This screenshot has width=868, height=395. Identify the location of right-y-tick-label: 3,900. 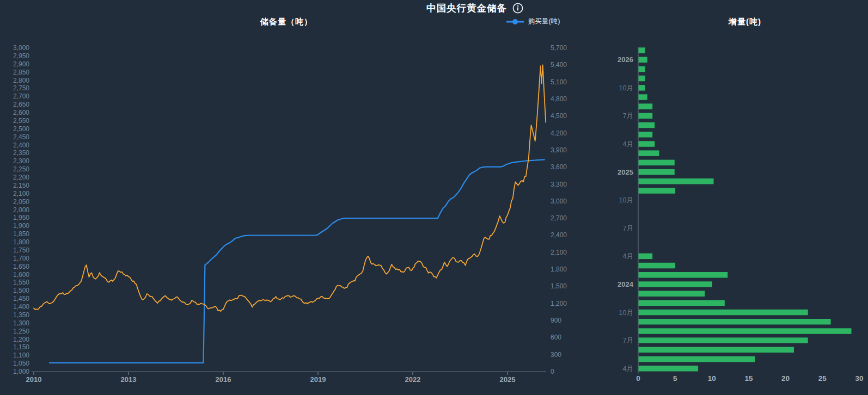
(559, 150).